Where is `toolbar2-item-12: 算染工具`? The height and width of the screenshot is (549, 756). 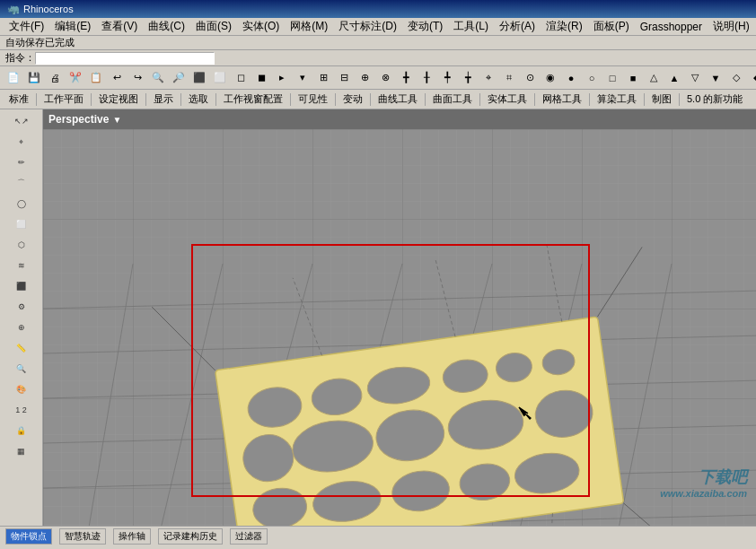 toolbar2-item-12: 算染工具 is located at coordinates (617, 99).